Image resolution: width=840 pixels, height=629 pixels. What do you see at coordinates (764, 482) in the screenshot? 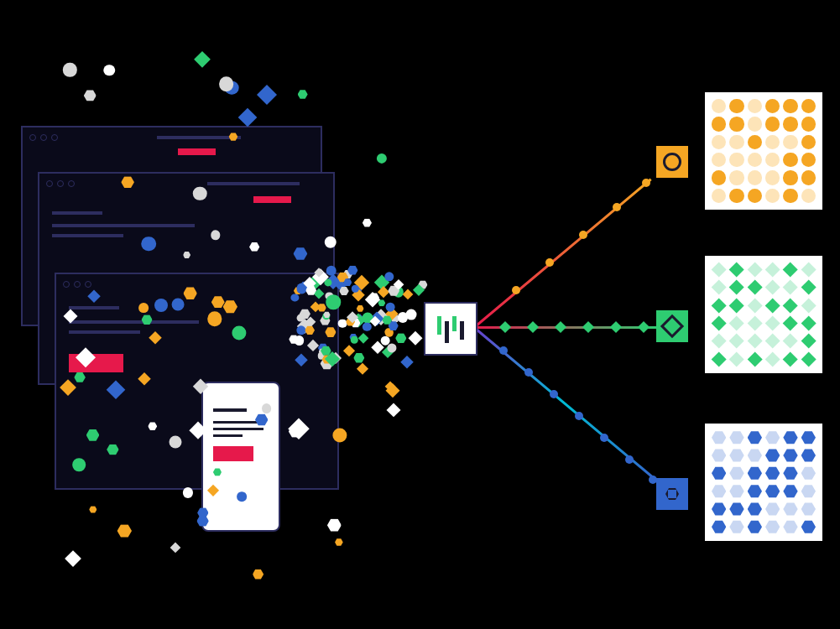
I see `data-grid-blue` at bounding box center [764, 482].